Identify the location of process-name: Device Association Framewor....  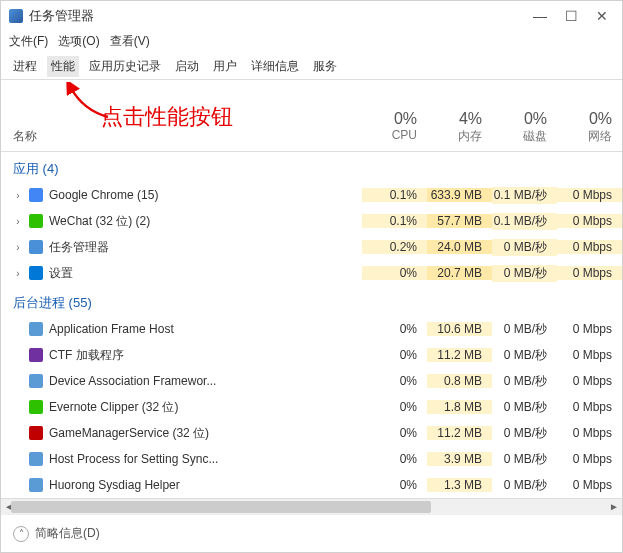
(132, 381).